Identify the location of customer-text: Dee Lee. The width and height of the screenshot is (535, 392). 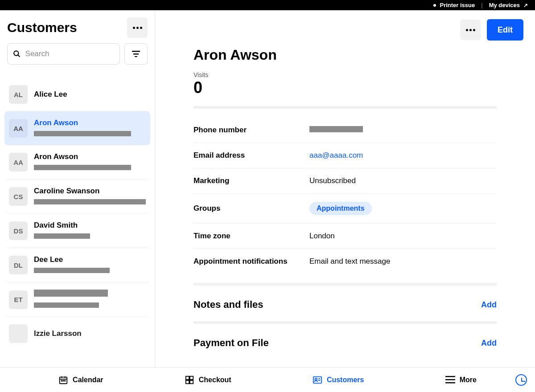
(90, 265).